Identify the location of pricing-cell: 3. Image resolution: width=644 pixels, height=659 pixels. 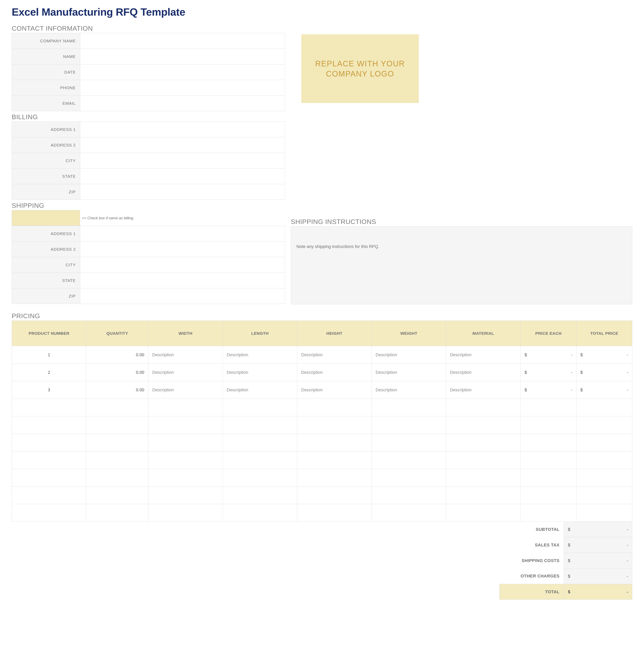
(49, 390).